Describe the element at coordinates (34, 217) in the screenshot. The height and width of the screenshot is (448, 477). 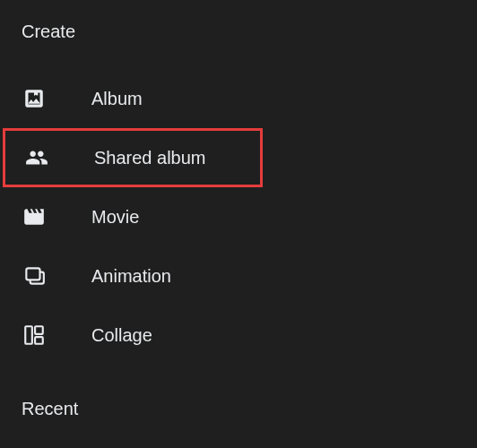
I see `movie-icon` at that location.